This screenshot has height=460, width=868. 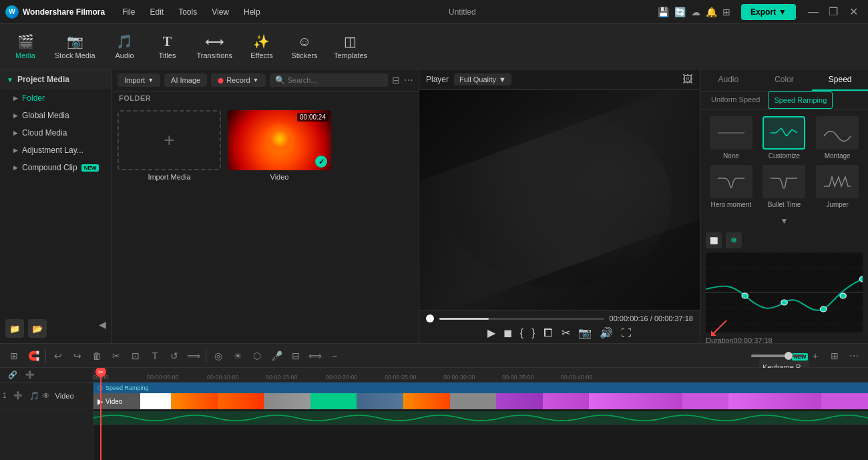 I want to click on zoom-track, so click(x=778, y=356).